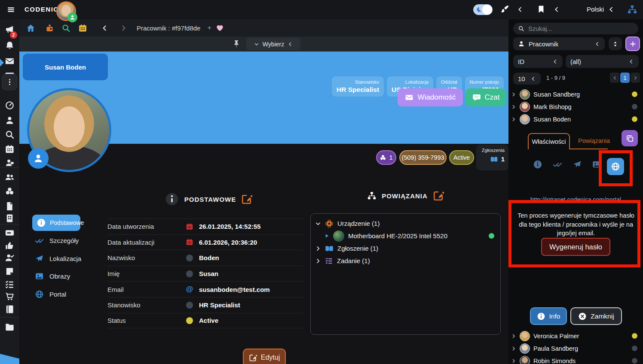 The height and width of the screenshot is (364, 643). Describe the element at coordinates (406, 236) in the screenshot. I see `tree-node-motherboard: Motherboard HE-2/2025 Intel 5520` at that location.